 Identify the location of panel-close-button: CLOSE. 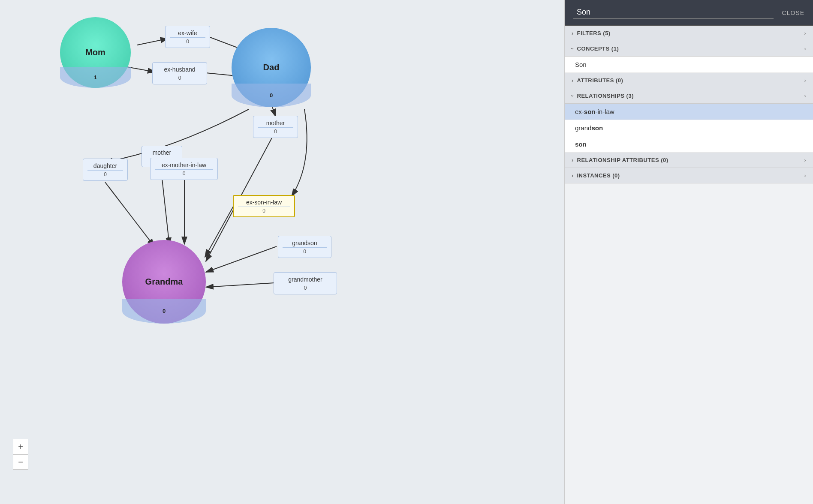
(793, 13).